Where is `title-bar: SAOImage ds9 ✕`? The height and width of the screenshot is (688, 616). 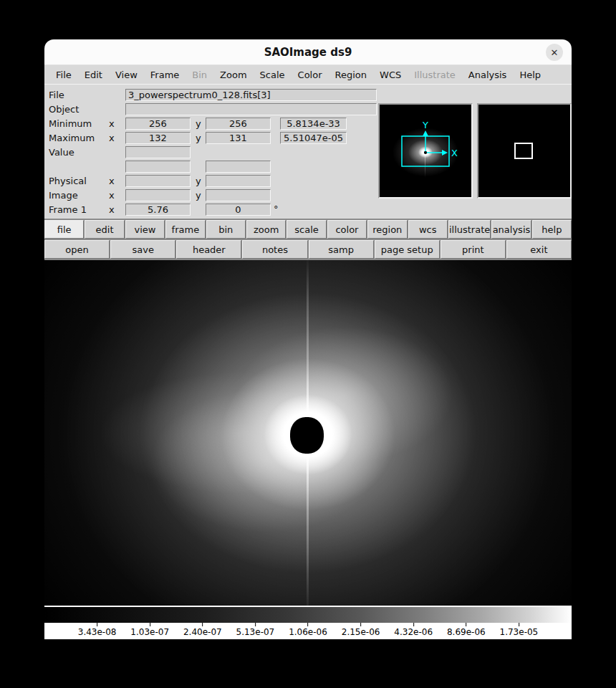
title-bar: SAOImage ds9 ✕ is located at coordinates (308, 52).